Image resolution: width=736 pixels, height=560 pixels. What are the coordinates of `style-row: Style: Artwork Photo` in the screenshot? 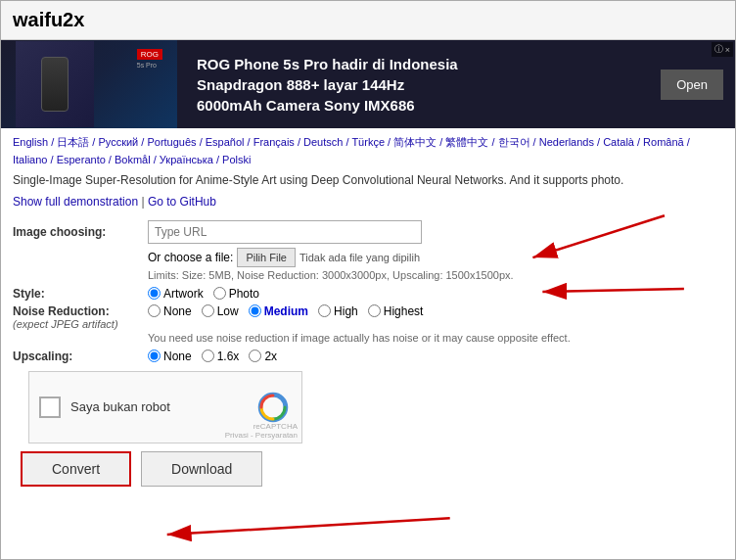 It's located at (368, 294).